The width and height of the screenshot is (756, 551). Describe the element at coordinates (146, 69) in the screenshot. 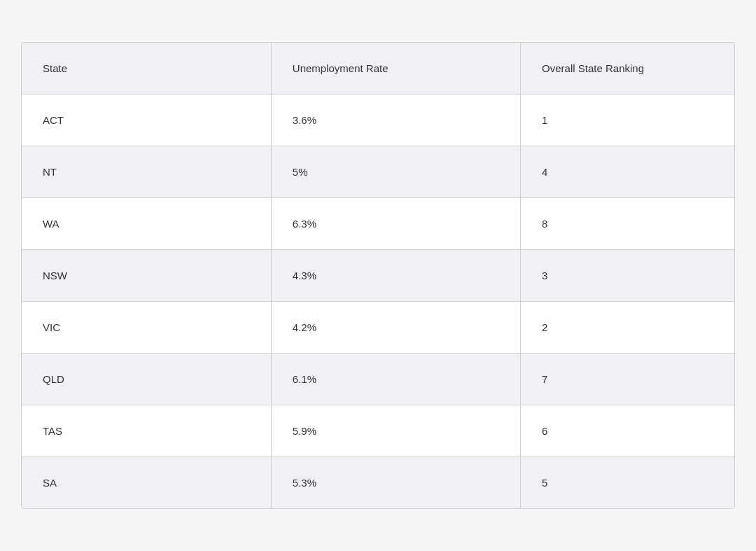

I see `header-state: State` at that location.